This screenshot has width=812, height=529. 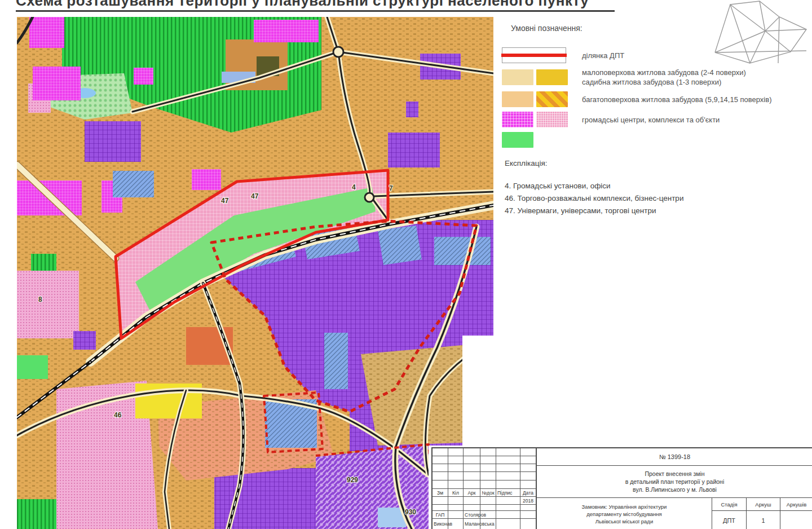 What do you see at coordinates (528, 501) in the screenshot?
I see `stamp-cell: 2018` at bounding box center [528, 501].